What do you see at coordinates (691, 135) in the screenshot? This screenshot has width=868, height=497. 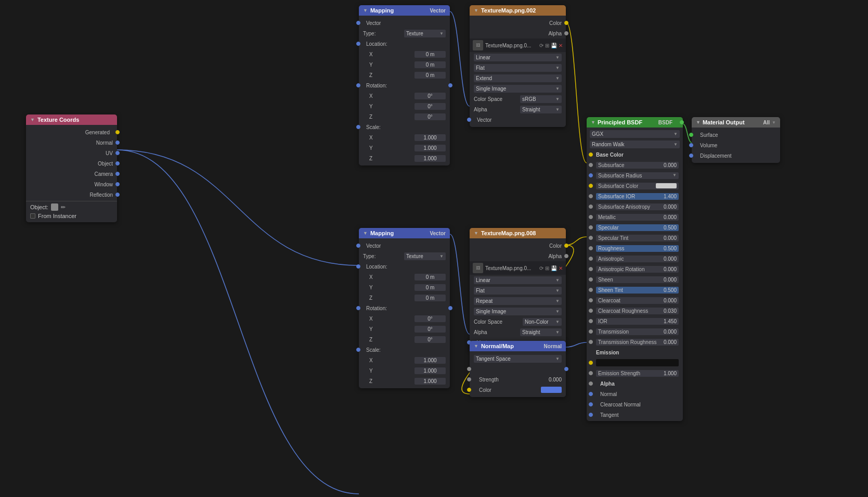 I see `matoutput-surface-socket` at bounding box center [691, 135].